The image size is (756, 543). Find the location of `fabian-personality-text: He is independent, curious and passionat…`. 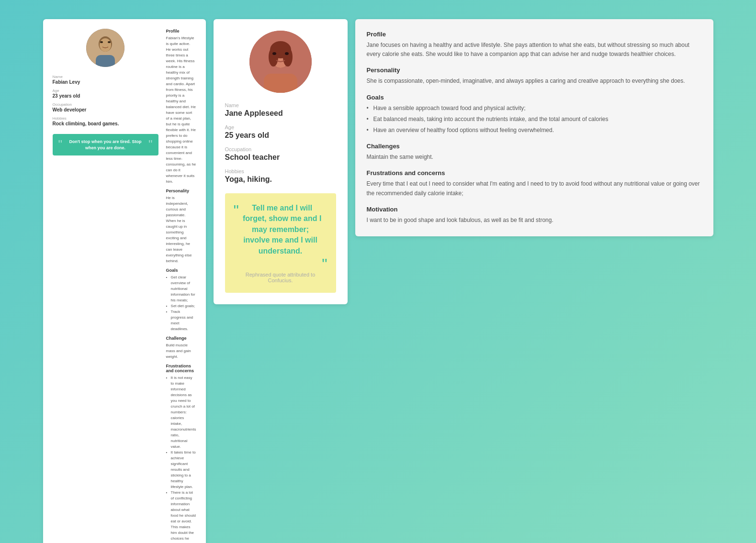

fabian-personality-text: He is independent, curious and passionat… is located at coordinates (181, 230).